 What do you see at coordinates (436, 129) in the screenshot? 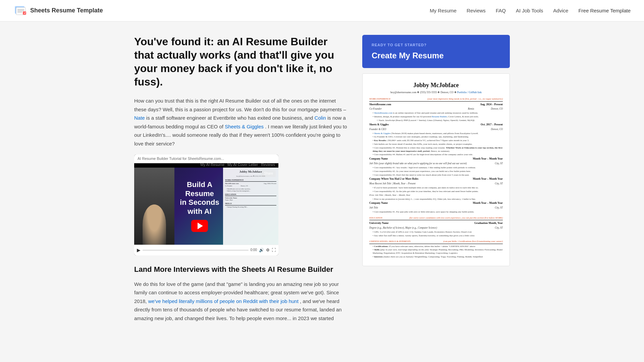
I see `resume-job-2-sub: Founder & CEO Denver, CO` at bounding box center [436, 129].